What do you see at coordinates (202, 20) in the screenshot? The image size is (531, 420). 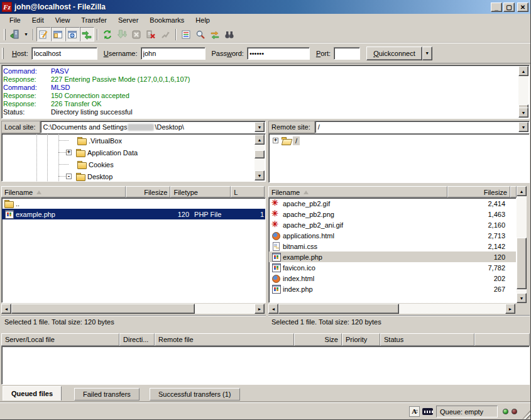 I see `menu-help: Help` at bounding box center [202, 20].